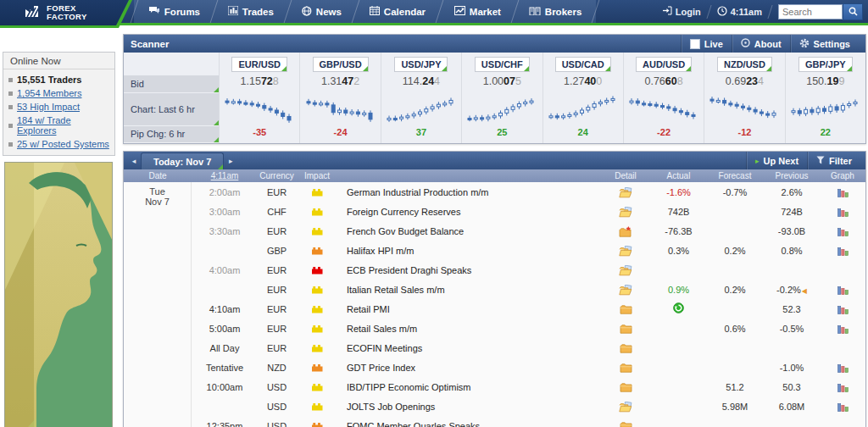  Describe the element at coordinates (317, 387) in the screenshot. I see `impact-cell` at that location.